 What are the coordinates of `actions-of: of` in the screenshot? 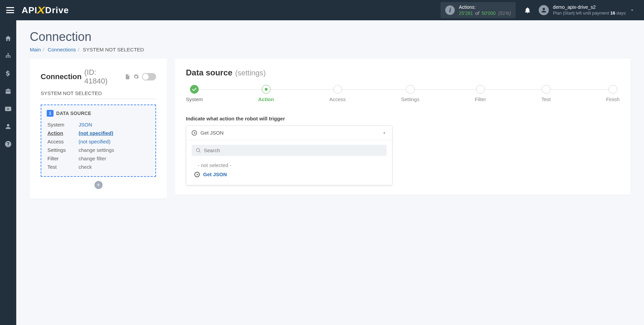 It's located at (477, 13).